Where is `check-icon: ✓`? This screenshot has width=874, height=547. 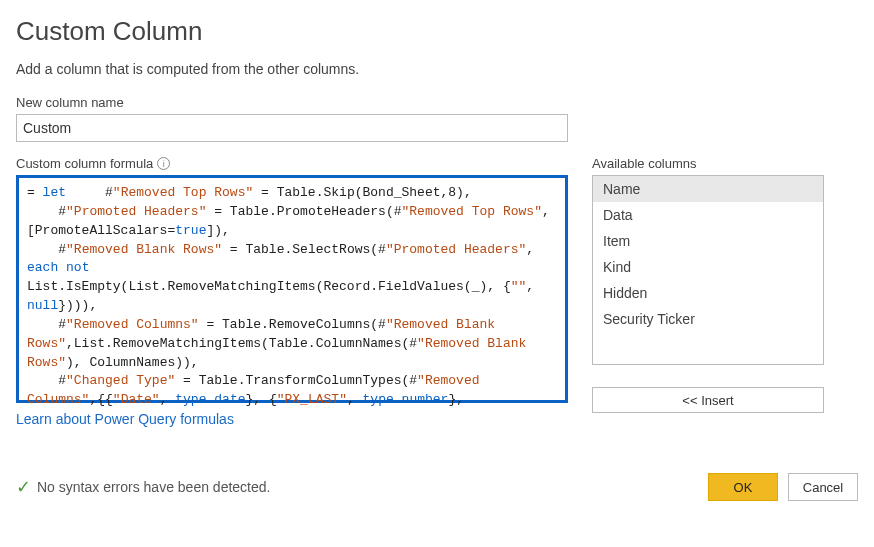 check-icon: ✓ is located at coordinates (24, 487).